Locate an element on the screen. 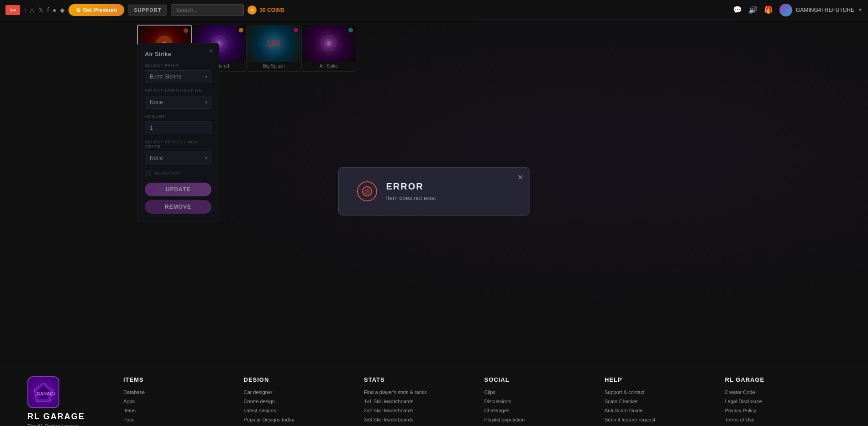 The height and width of the screenshot is (426, 868). facebook-icon: f is located at coordinates (48, 10).